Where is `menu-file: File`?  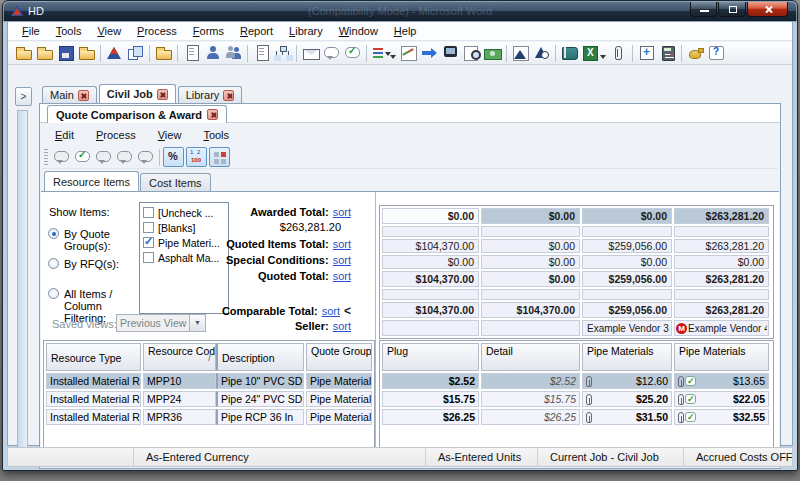
menu-file: File is located at coordinates (31, 31).